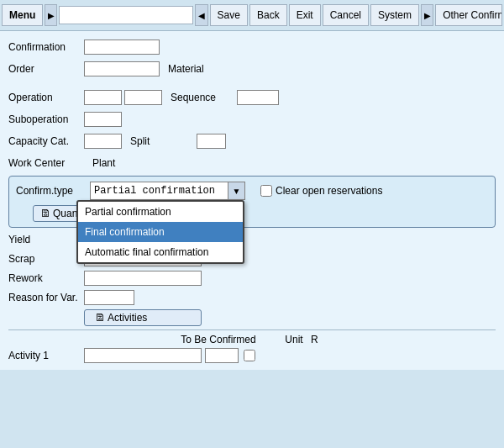 This screenshot has height=448, width=504. I want to click on clear-reservations-label: Clear open reservations, so click(329, 191).